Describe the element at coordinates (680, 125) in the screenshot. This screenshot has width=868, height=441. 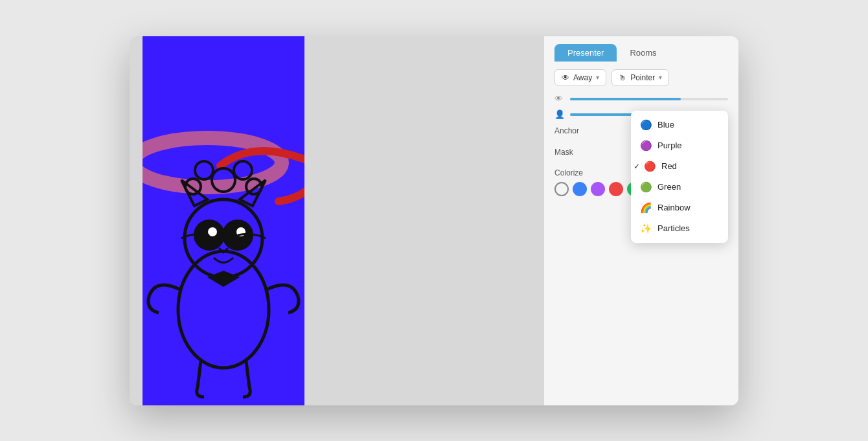
I see `menu-item-blue: 🔵 Blue` at that location.